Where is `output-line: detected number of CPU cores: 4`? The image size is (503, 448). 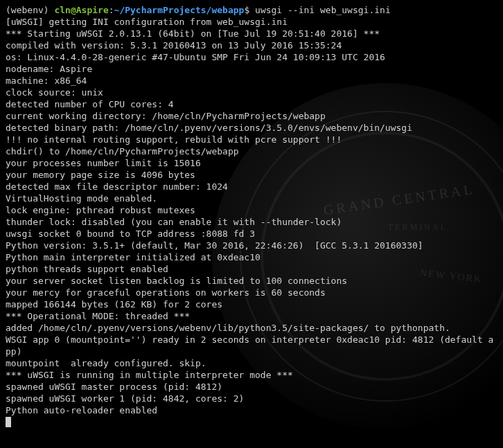 output-line: detected number of CPU cores: 4 is located at coordinates (251, 104).